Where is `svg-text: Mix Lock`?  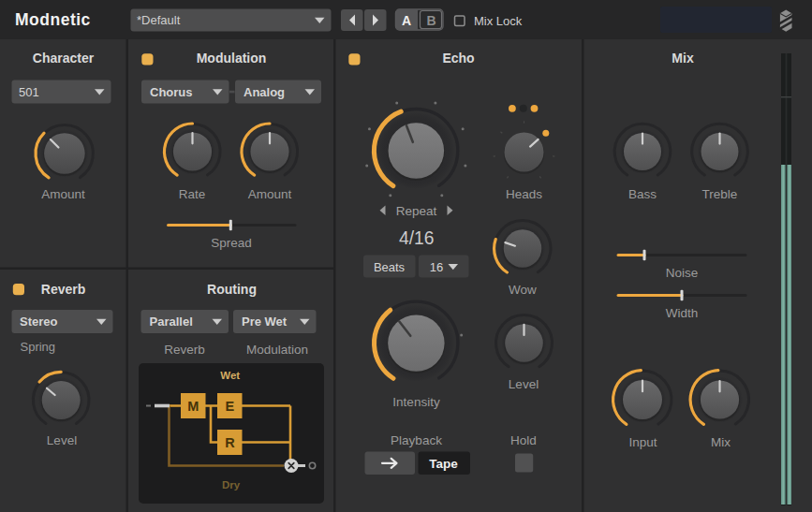 svg-text: Mix Lock is located at coordinates (498, 21).